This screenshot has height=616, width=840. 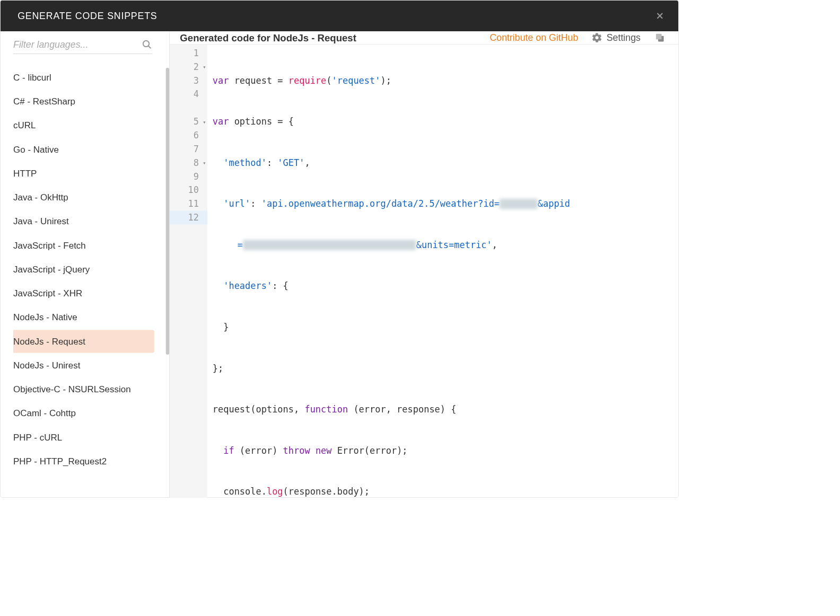 What do you see at coordinates (445, 368) in the screenshot?
I see `code-line: };` at bounding box center [445, 368].